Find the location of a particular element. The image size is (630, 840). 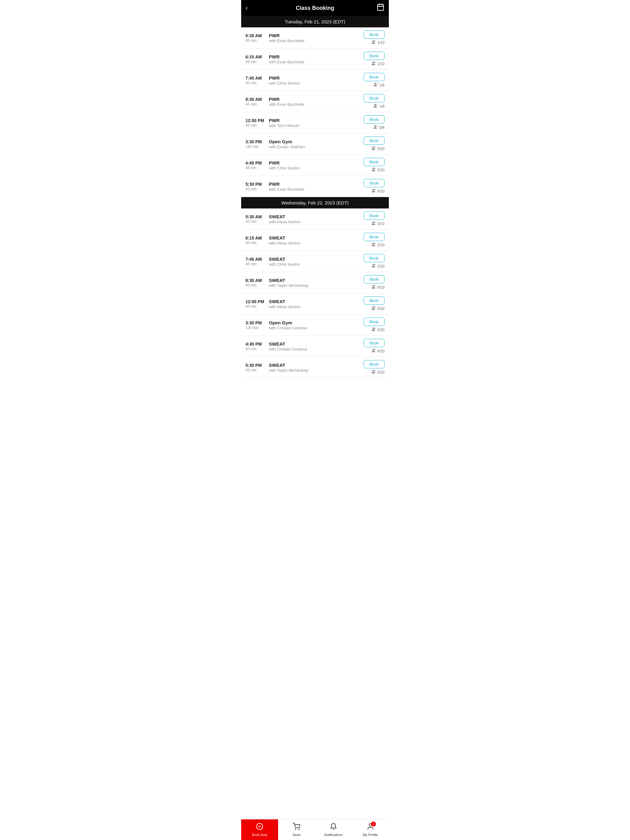

class-info-1-1: SWEAT with Alexa Sexton is located at coordinates (315, 240).